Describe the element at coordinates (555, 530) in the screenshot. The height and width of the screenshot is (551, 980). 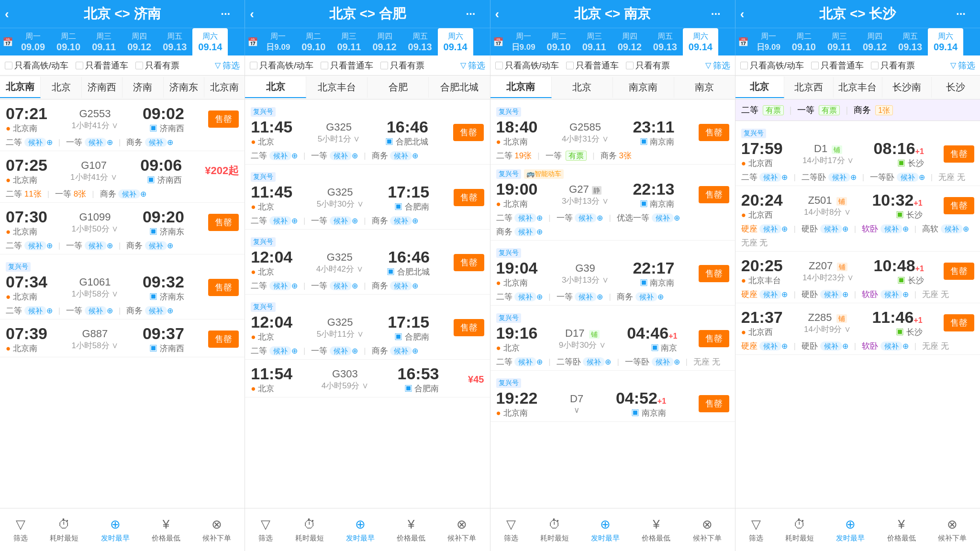
I see `toolbar-fastest-3: ⏱ 耗时最短` at that location.